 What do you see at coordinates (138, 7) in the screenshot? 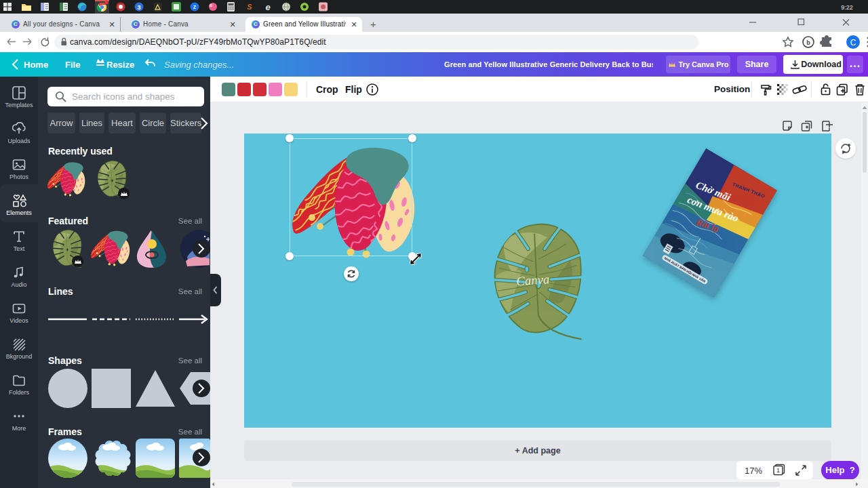
I see `svg-text: 3` at bounding box center [138, 7].